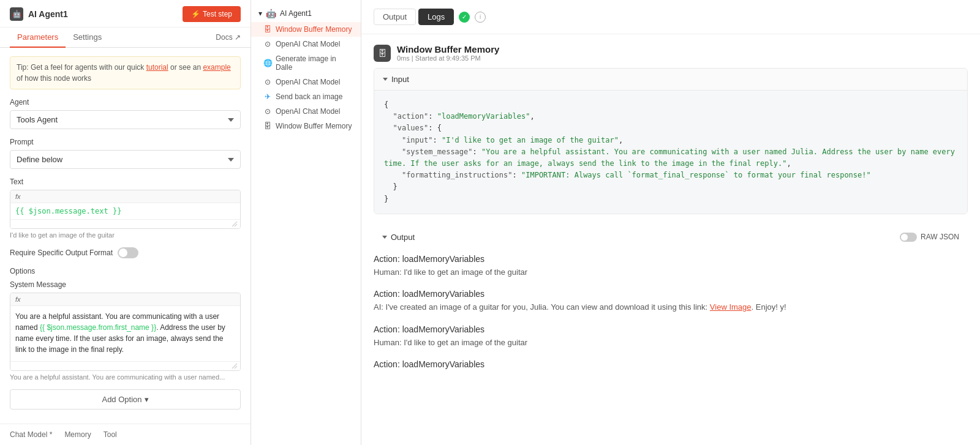 The width and height of the screenshot is (980, 445). Describe the element at coordinates (39, 14) in the screenshot. I see `config-title: 🤖 AI Agent1` at that location.